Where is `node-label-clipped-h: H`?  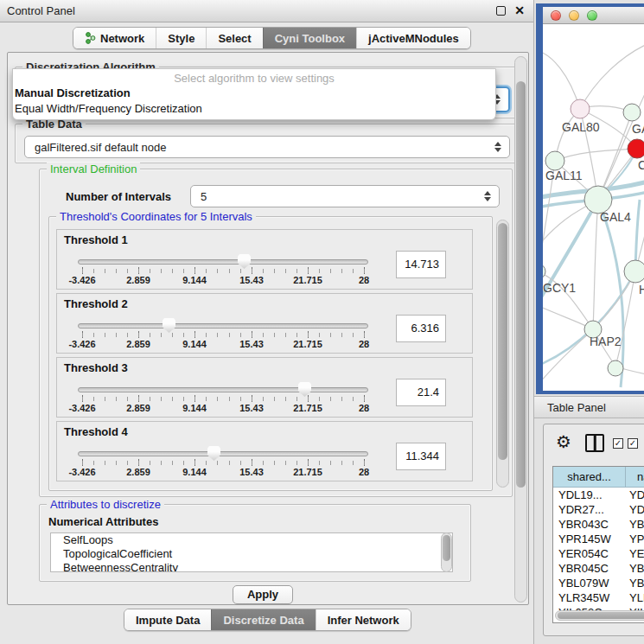
node-label-clipped-h: H is located at coordinates (641, 290).